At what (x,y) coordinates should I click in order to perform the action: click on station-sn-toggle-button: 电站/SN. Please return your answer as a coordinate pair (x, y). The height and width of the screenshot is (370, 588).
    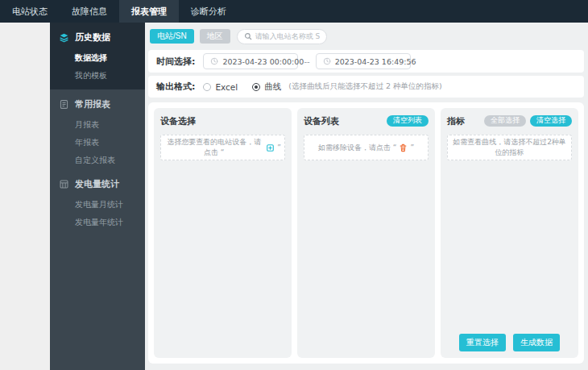
    Looking at the image, I should click on (172, 36).